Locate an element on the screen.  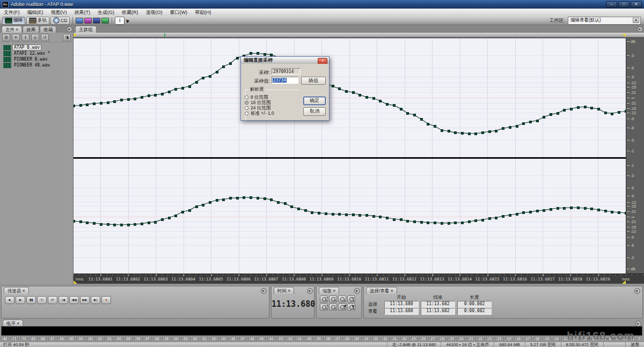
amplitude-ruler: dB-3-6-9-12-15-21-∞-21-15-12-9-6-3-1-1-3… is located at coordinates (635, 156).